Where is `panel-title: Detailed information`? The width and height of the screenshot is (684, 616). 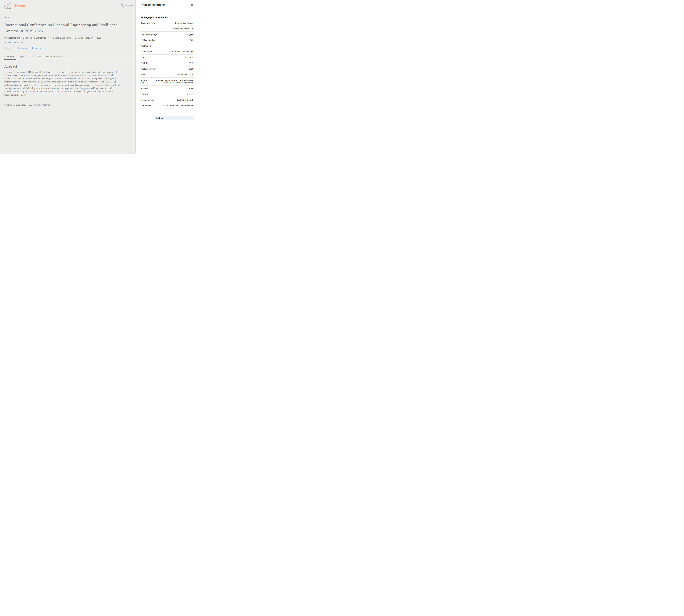
panel-title: Detailed information is located at coordinates (154, 5).